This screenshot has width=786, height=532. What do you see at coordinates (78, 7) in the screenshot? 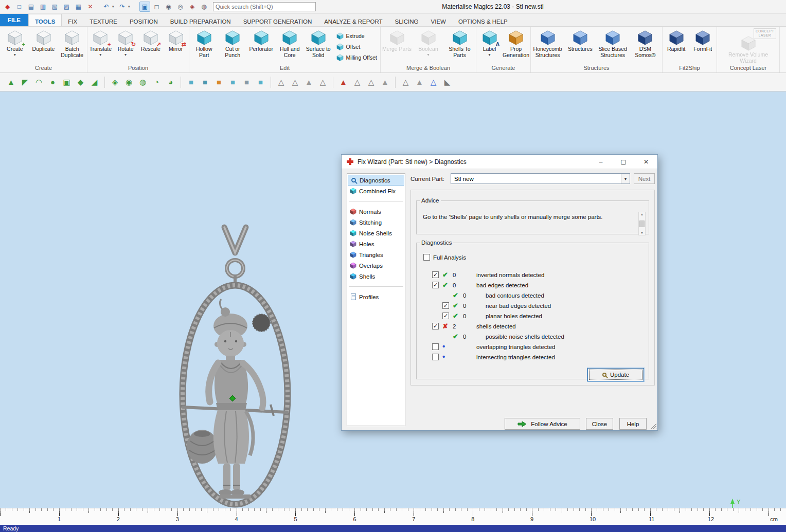
I see `save-part-icon: ▦` at bounding box center [78, 7].